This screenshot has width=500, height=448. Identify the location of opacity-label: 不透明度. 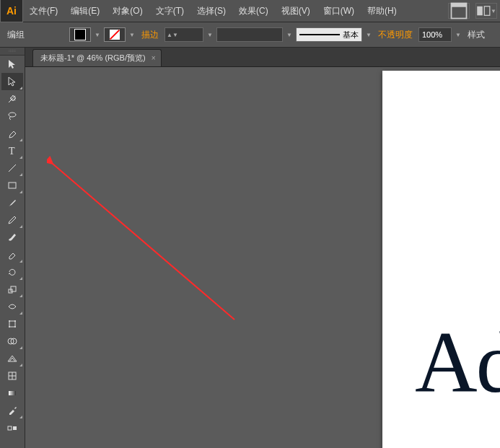
(395, 35).